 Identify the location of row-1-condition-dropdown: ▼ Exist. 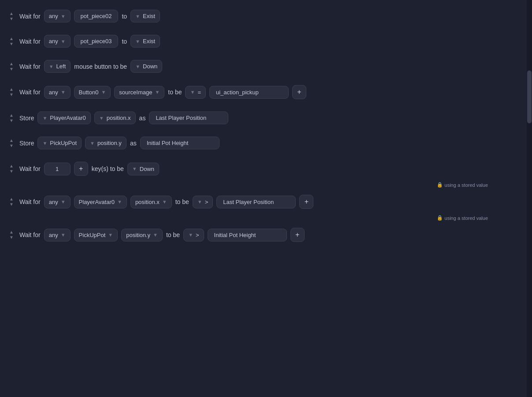
(145, 16).